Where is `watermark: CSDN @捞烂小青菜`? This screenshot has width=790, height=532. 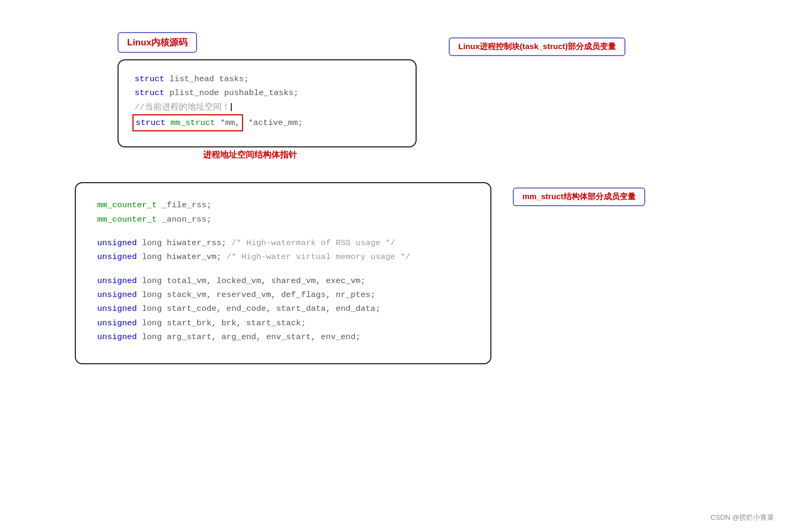
watermark: CSDN @捞烂小青菜 is located at coordinates (742, 518).